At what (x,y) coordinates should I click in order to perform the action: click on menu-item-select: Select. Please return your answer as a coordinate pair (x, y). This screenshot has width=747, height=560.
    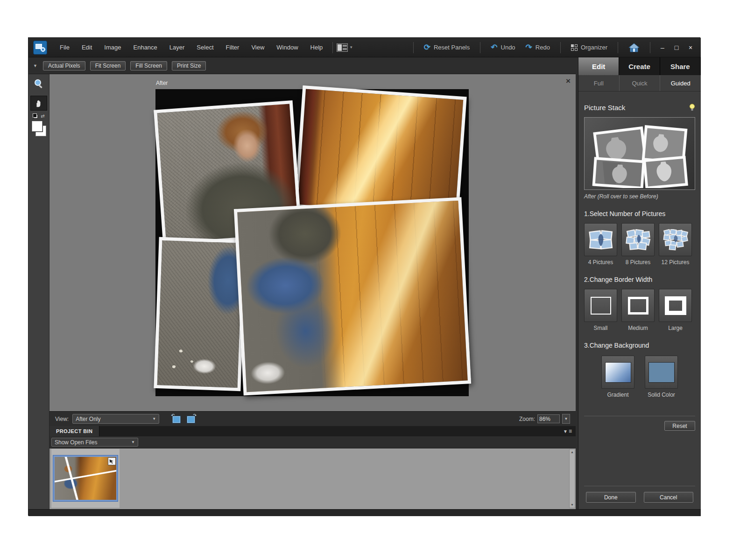
    Looking at the image, I should click on (205, 48).